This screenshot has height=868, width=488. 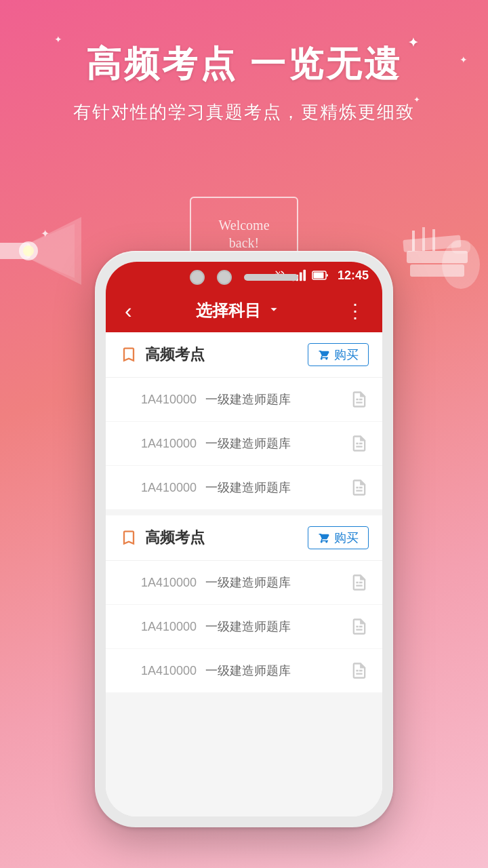 What do you see at coordinates (41, 251) in the screenshot?
I see `flashlight-icon: ✦` at bounding box center [41, 251].